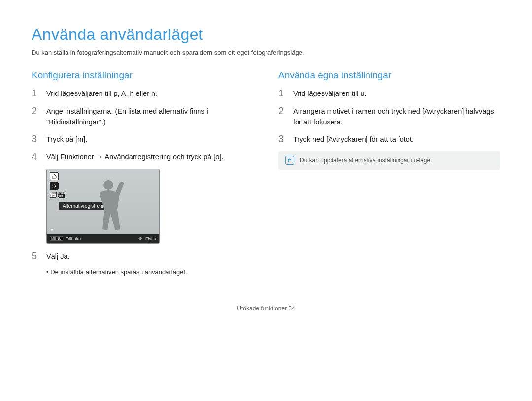 Image resolution: width=532 pixels, height=401 pixels. What do you see at coordinates (389, 160) in the screenshot?
I see `note-box: Du kan uppdatera alternativa inställning…` at bounding box center [389, 160].